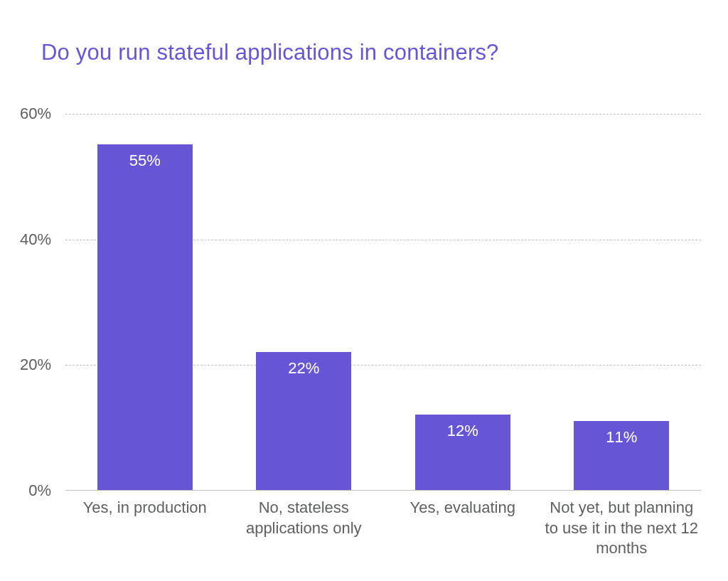 Image resolution: width=728 pixels, height=581 pixels. Describe the element at coordinates (463, 431) in the screenshot. I see `bar-label-yes-evaluating: 12%` at that location.